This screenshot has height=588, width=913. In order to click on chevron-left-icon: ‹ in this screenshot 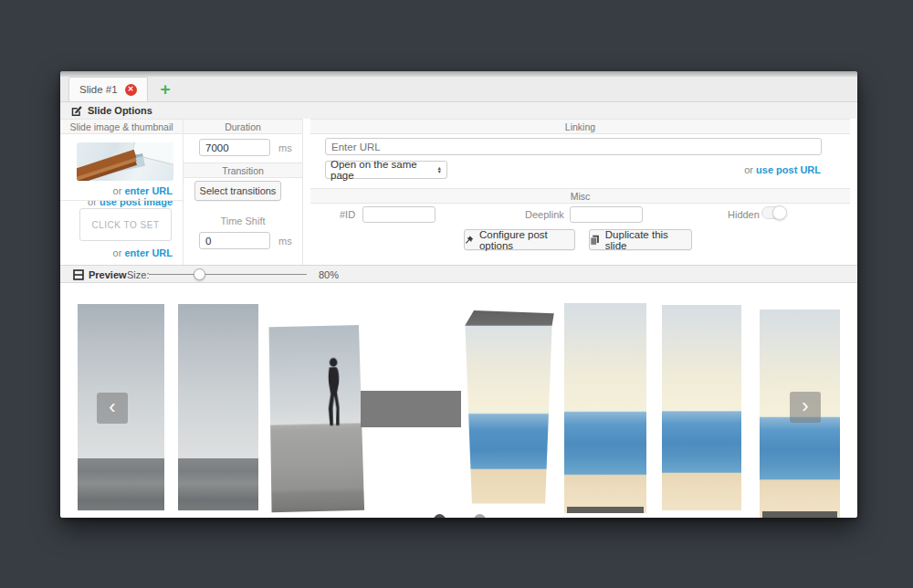, I will do `click(111, 407)`.